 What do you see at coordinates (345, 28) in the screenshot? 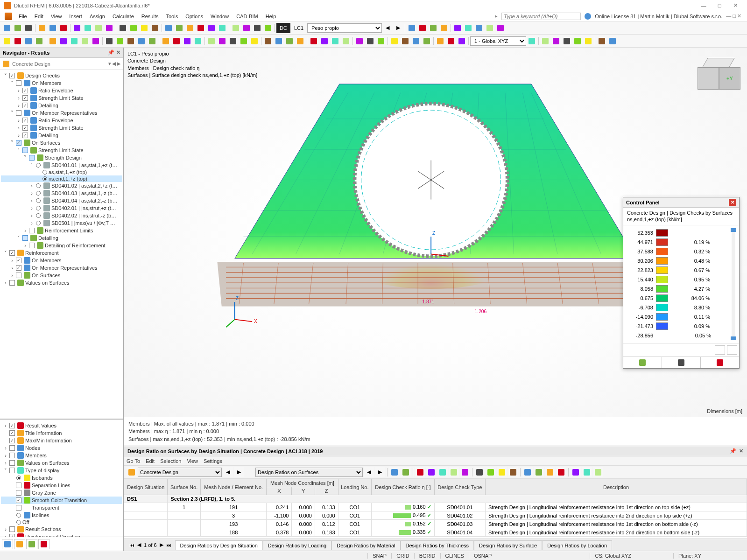
I see `lc-name-select: Peso propio` at bounding box center [345, 28].